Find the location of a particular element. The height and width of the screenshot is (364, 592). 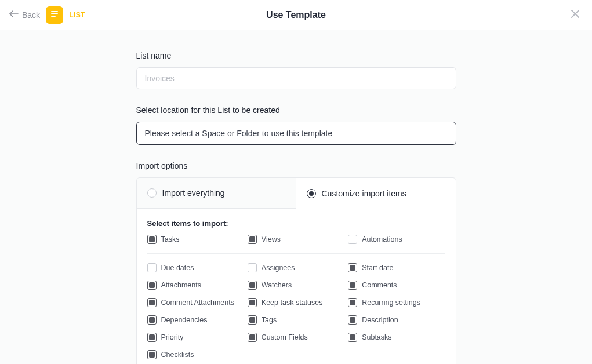

radio-dot is located at coordinates (311, 194).